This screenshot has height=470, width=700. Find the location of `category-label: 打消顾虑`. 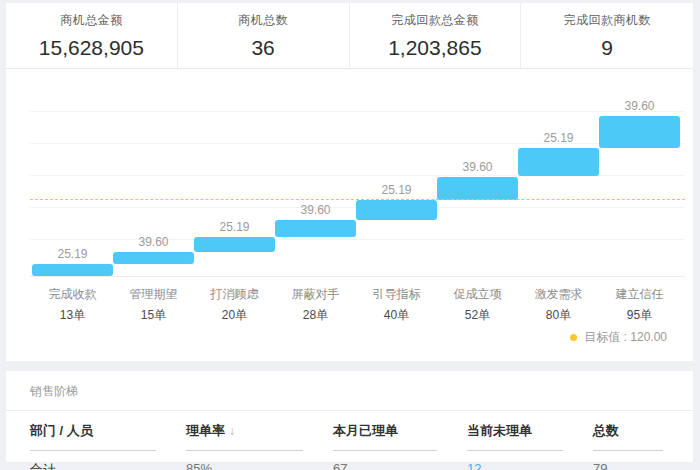

category-label: 打消顾虑 is located at coordinates (234, 294).